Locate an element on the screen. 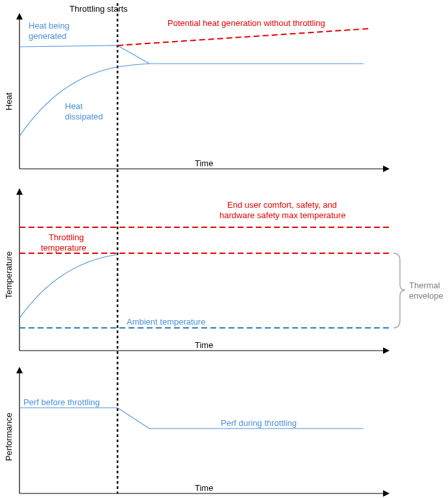  perf-before-label: Perf before throttling is located at coordinates (62, 403).